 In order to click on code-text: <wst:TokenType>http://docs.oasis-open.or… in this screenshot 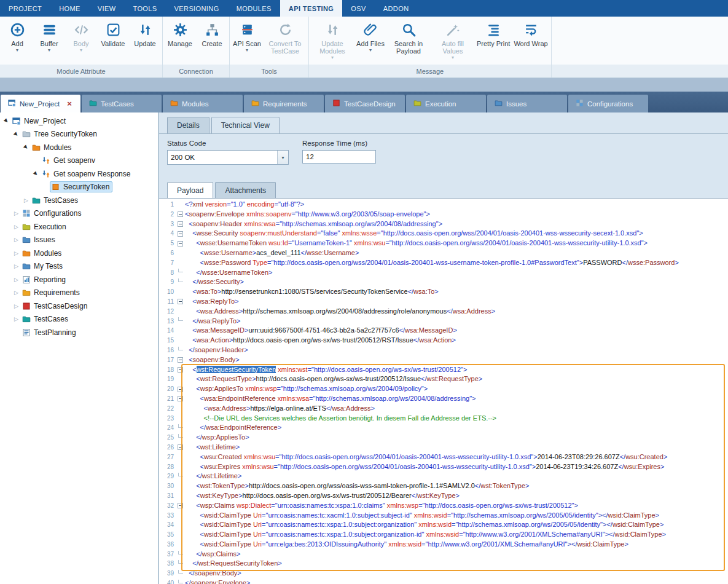, I will do `click(456, 486)`.